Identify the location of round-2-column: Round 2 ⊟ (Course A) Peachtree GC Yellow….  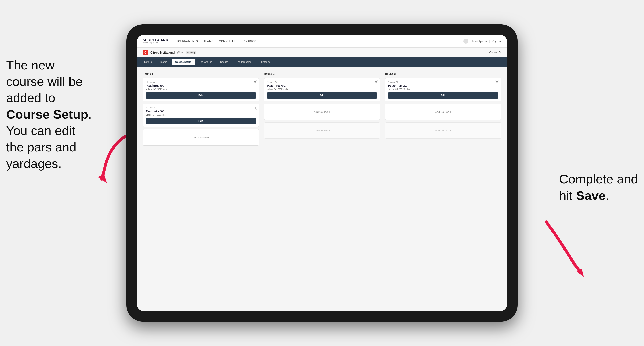
(322, 110).